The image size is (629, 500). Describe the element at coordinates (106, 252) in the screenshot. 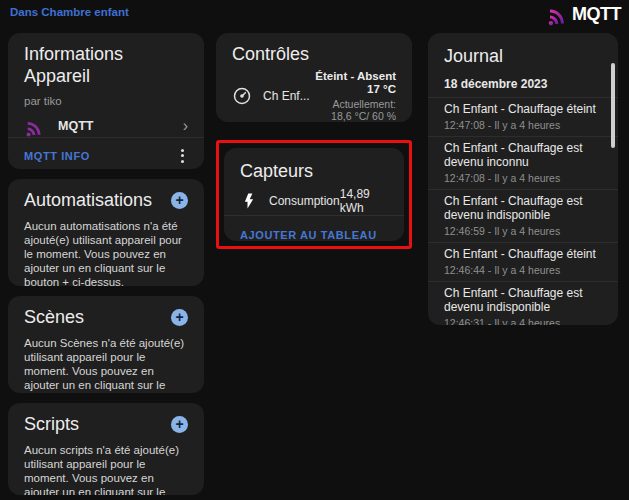

I see `automations-empty-text: Aucun automatisations n'a été ajouté(e) …` at that location.